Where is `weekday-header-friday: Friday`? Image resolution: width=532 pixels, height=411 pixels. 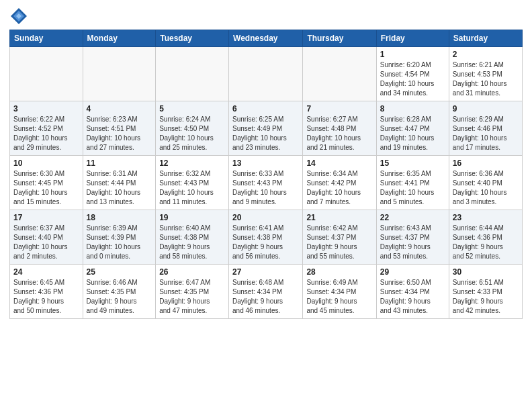 weekday-header-friday: Friday is located at coordinates (412, 39).